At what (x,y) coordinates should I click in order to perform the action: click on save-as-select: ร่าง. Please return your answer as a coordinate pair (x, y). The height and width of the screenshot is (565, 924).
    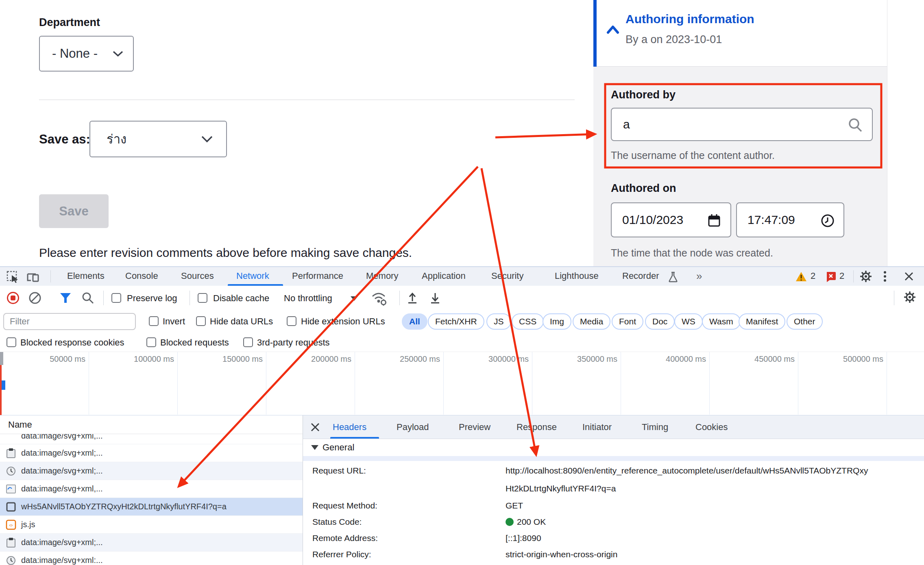
    Looking at the image, I should click on (158, 139).